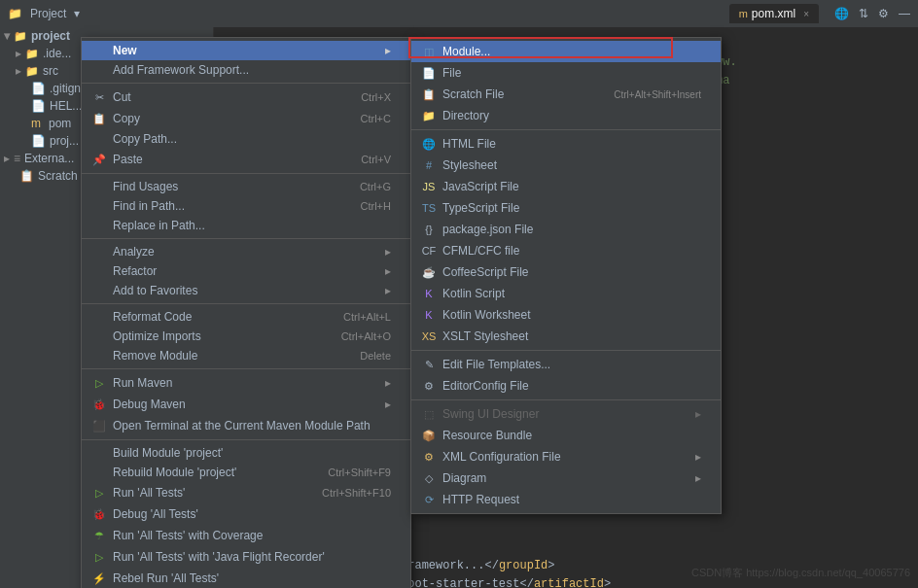 The image size is (918, 588). What do you see at coordinates (566, 336) in the screenshot?
I see `submenu-item-xslt: XS XSLT Stylesheet` at bounding box center [566, 336].